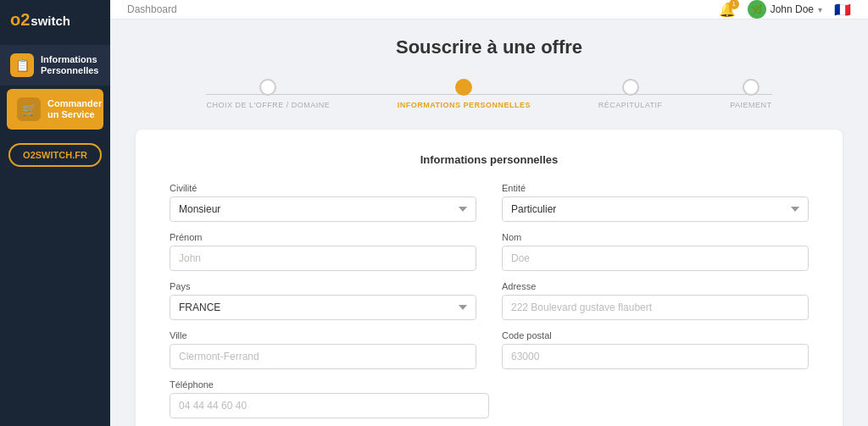  Describe the element at coordinates (323, 357) in the screenshot. I see `ville-input` at that location.